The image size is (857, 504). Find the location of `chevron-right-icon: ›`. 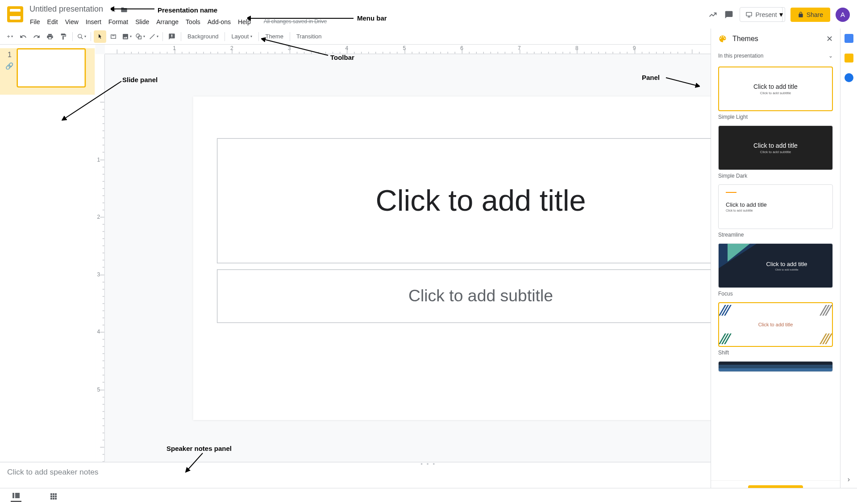

chevron-right-icon: › is located at coordinates (849, 479).